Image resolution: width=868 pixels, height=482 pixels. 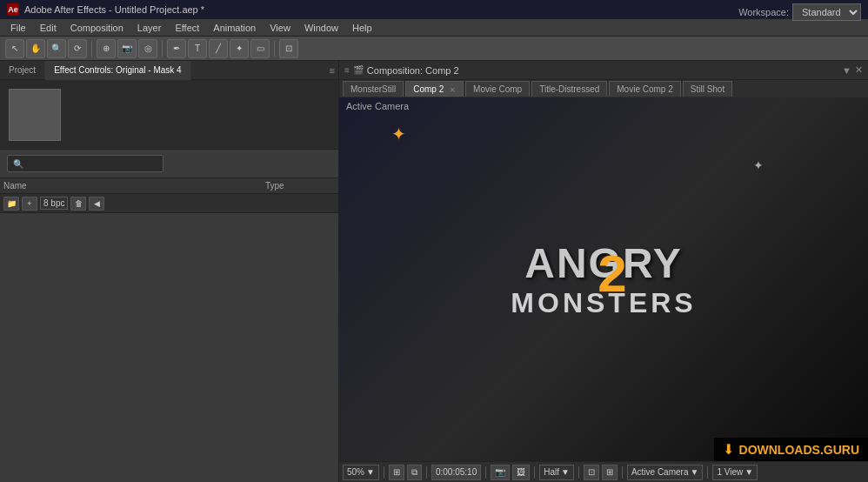 What do you see at coordinates (300, 186) in the screenshot?
I see `col-header-type: Type` at bounding box center [300, 186].